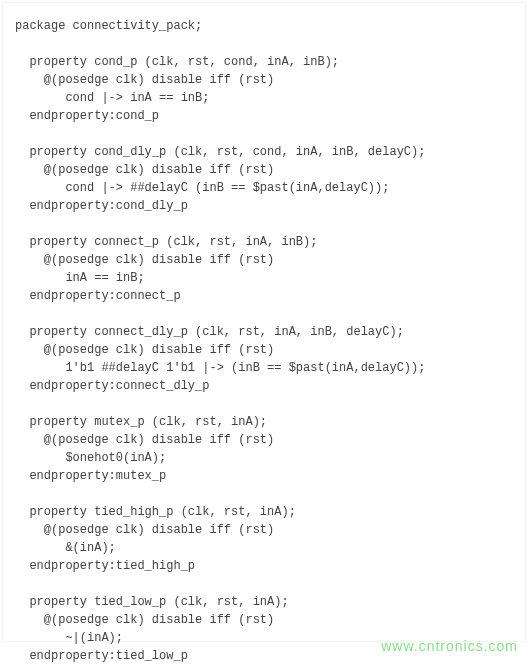 The height and width of the screenshot is (665, 530). Describe the element at coordinates (102, 656) in the screenshot. I see `code-line: endproperty:tied_low_p` at that location.